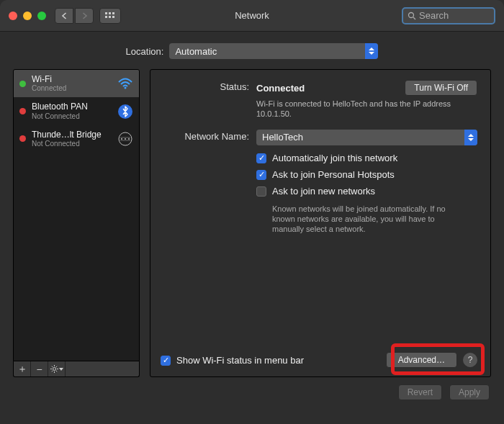 The image size is (504, 424). I want to click on turn-wifi-off-button: Turn Wi-Fi Off, so click(441, 88).